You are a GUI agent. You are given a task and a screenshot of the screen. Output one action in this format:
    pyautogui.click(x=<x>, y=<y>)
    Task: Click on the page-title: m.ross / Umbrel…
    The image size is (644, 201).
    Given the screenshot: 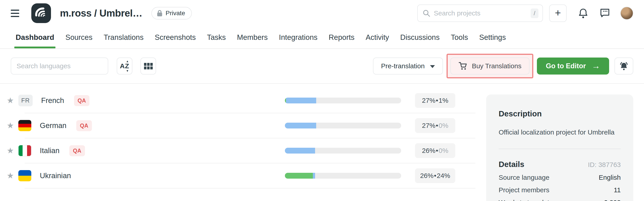 What is the action you would take?
    pyautogui.click(x=101, y=13)
    